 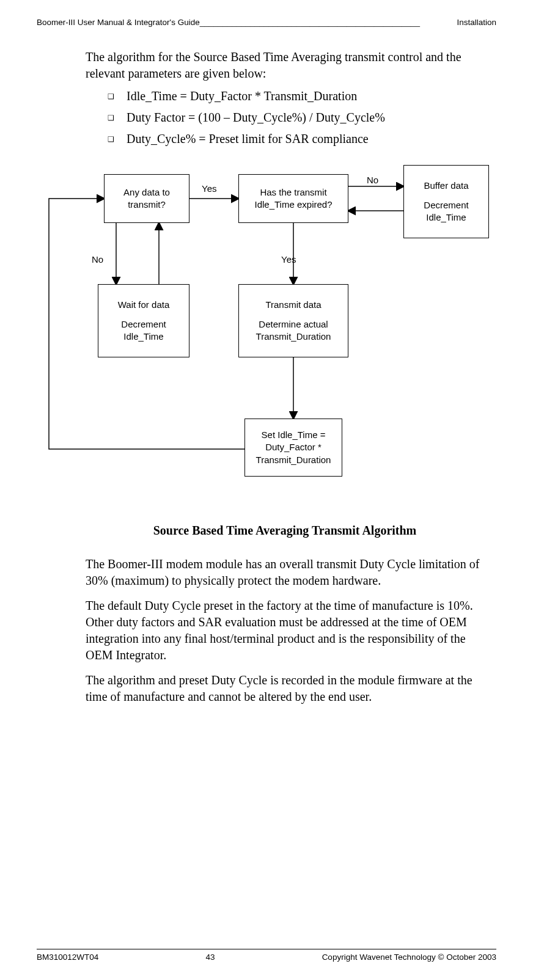 What do you see at coordinates (266, 23) in the screenshot?
I see `page-header: Boomer-III User Manual & Integrator's Gu…` at bounding box center [266, 23].